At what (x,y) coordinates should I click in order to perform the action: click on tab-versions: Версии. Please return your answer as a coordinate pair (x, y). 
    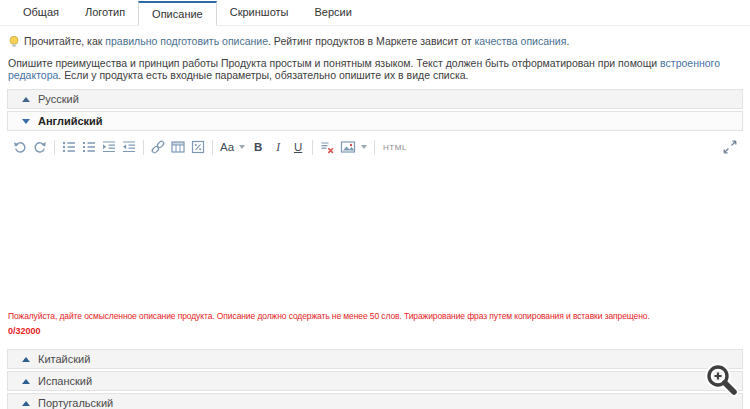
    Looking at the image, I should click on (332, 12).